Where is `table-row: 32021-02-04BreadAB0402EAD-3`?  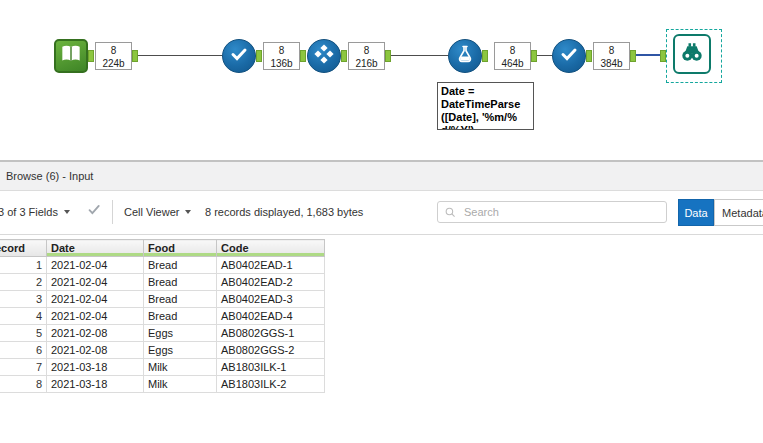 table-row: 32021-02-04BreadAB0402EAD-3 is located at coordinates (162, 300).